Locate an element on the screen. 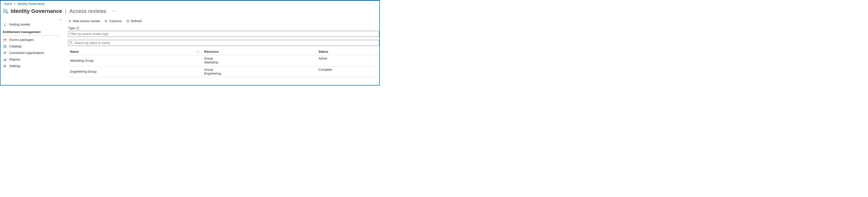 The width and height of the screenshot is (868, 197). page-subtitle: Access reviews is located at coordinates (88, 11).